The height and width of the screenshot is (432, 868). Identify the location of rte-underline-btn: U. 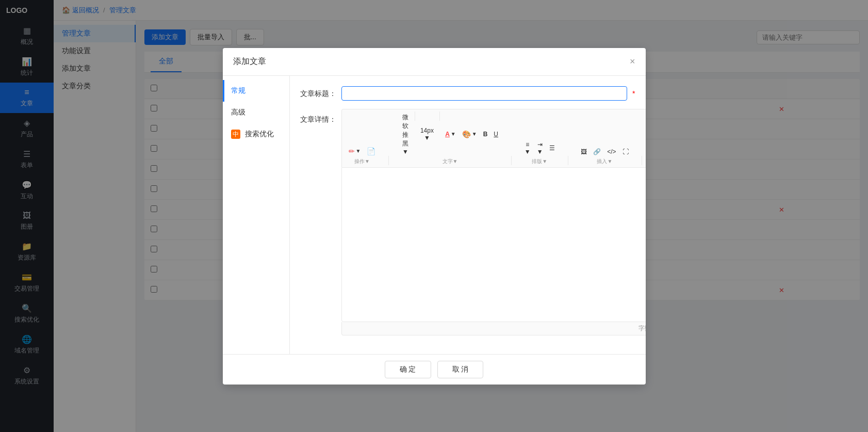
(496, 134).